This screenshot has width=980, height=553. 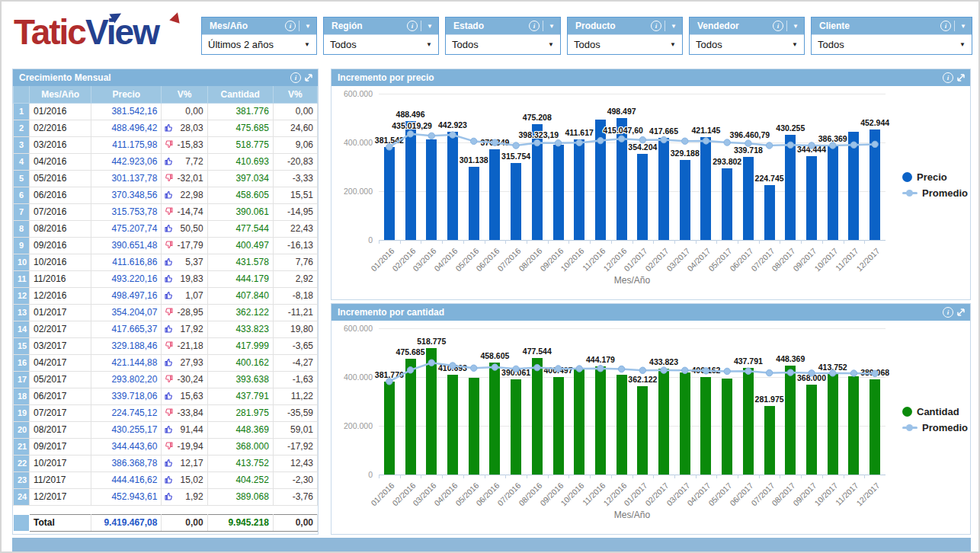 I want to click on table-row: 1402/2017417.665,3717,92433.82319,80, so click(x=166, y=329).